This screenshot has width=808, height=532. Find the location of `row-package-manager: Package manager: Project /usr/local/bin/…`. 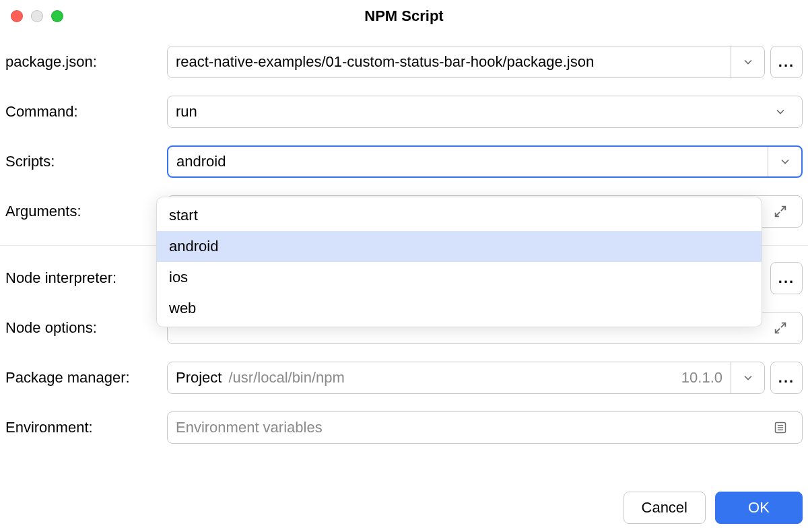

row-package-manager: Package manager: Project /usr/local/bin/… is located at coordinates (404, 378).